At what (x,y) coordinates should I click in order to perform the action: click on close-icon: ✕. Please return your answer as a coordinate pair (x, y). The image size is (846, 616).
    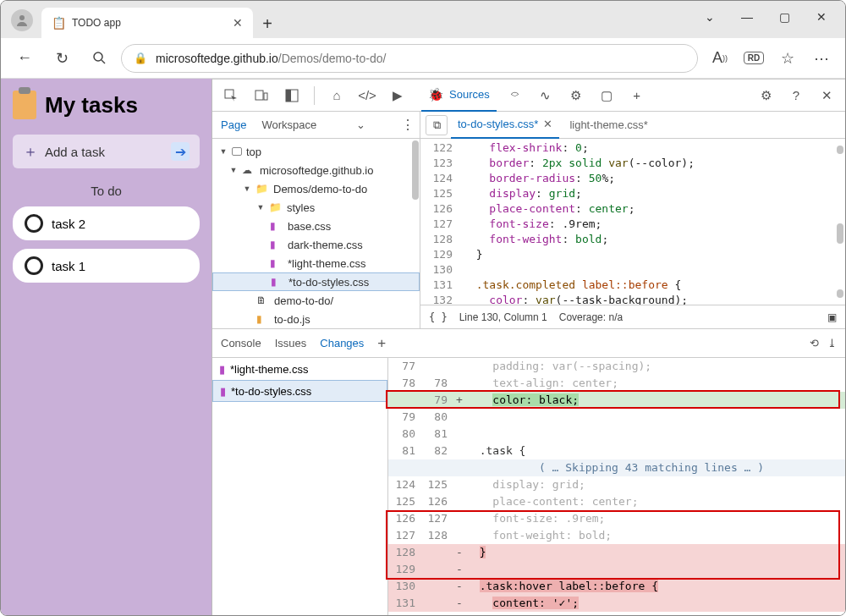
    Looking at the image, I should click on (548, 124).